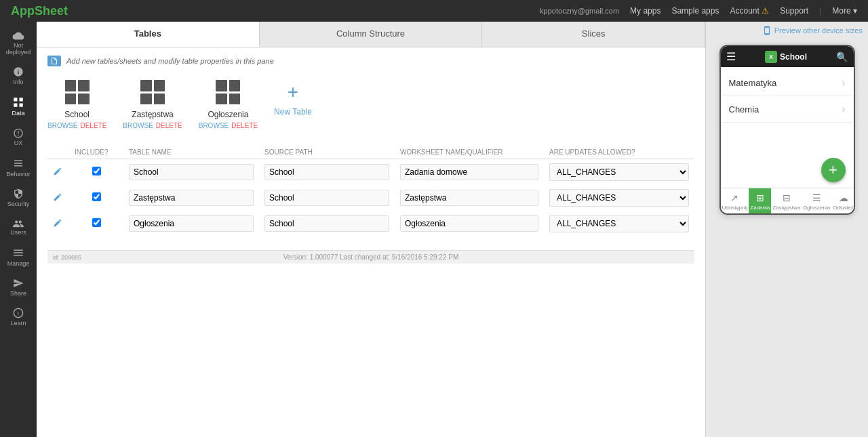 This screenshot has height=437, width=868. I want to click on manage-label: Manage, so click(19, 264).